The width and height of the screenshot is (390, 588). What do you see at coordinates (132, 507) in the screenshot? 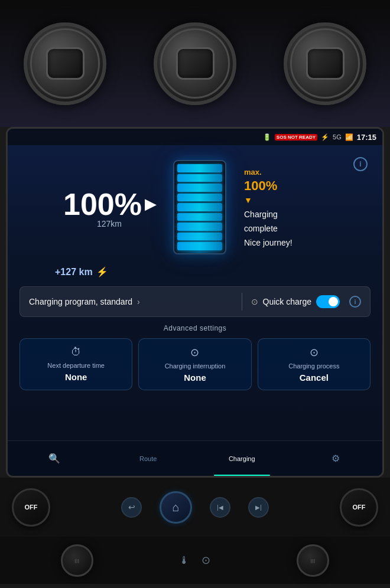
I see `back-icon: ↩` at bounding box center [132, 507].